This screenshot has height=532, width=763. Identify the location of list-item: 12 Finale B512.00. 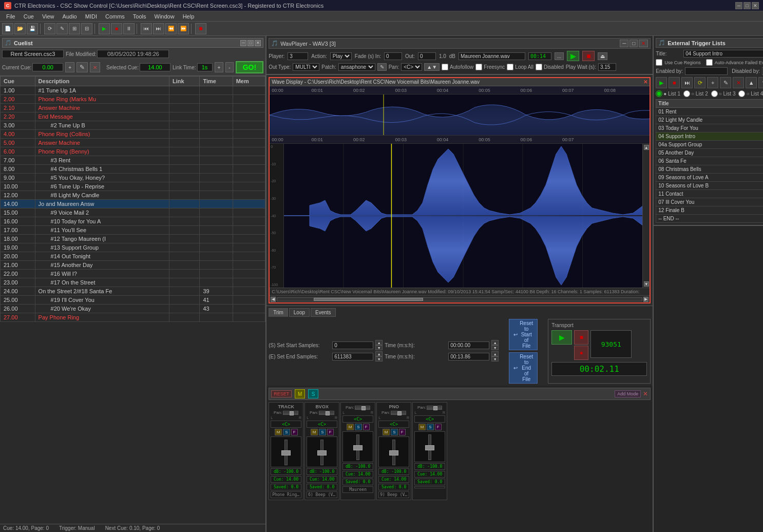
(710, 211).